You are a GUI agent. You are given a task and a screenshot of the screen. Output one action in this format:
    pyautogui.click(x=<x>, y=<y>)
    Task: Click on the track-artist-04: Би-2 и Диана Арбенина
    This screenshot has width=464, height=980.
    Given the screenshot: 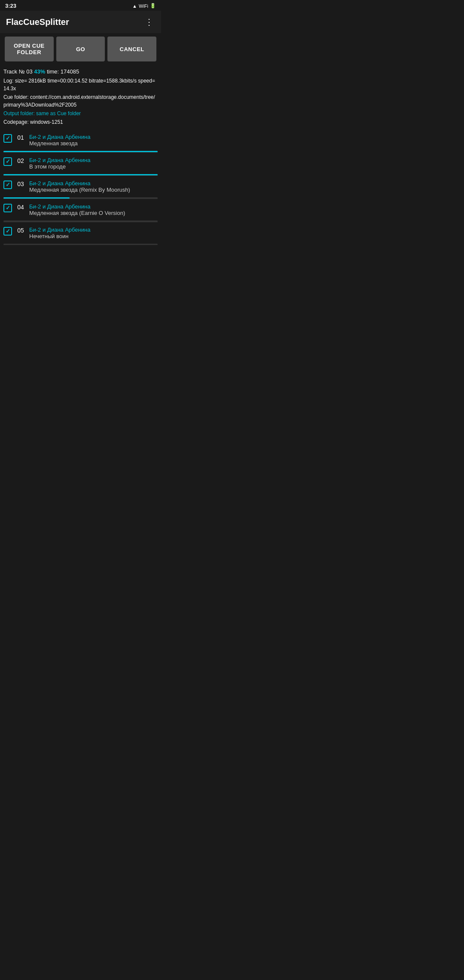 What is the action you would take?
    pyautogui.click(x=94, y=206)
    